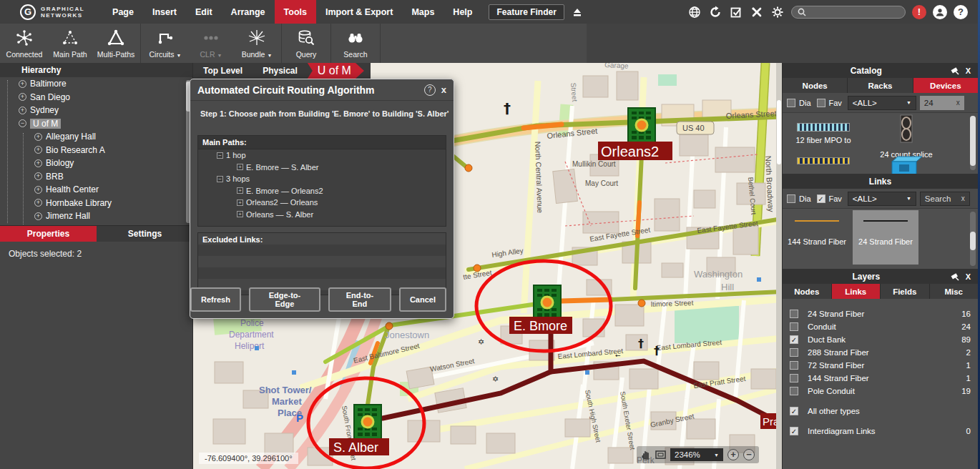 This screenshot has width=980, height=469. What do you see at coordinates (646, 455) in the screenshot?
I see `pan-hand-icon` at bounding box center [646, 455].